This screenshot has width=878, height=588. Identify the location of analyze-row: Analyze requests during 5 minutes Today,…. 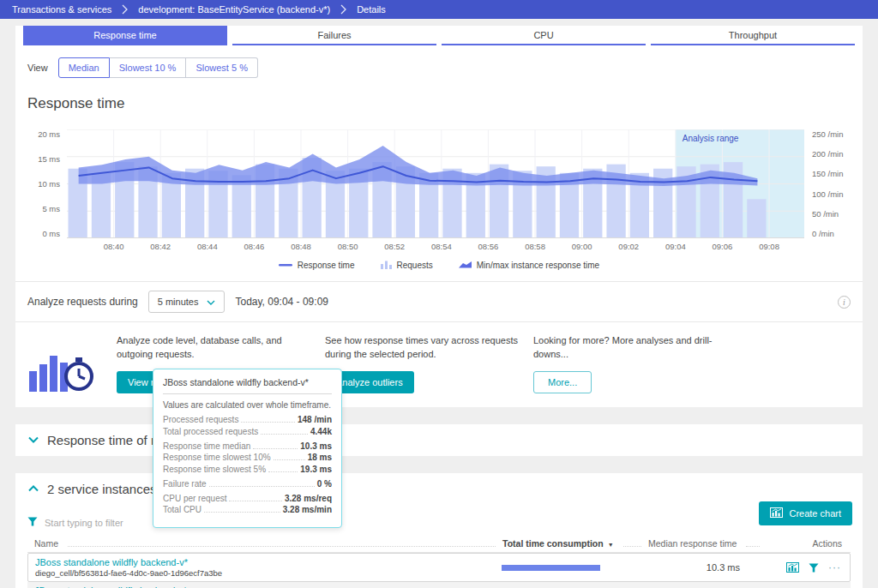
(439, 302).